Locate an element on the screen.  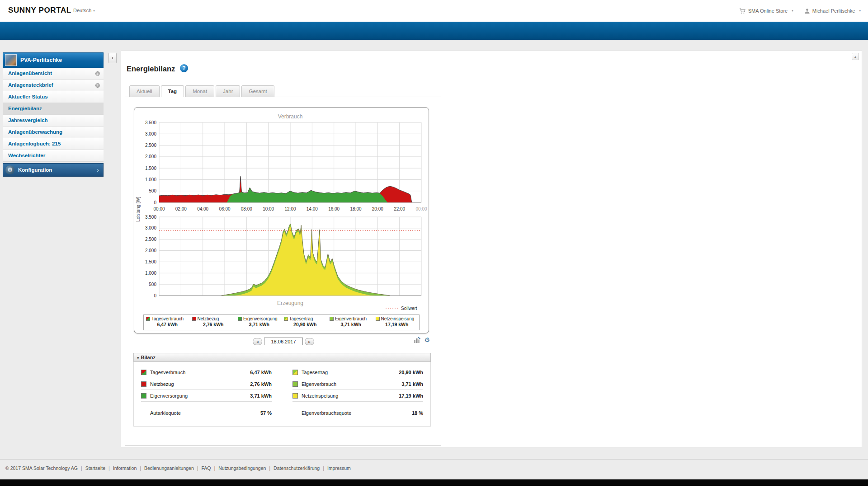
sidebar-item-label: Anlagensteckbrief is located at coordinates (31, 85).